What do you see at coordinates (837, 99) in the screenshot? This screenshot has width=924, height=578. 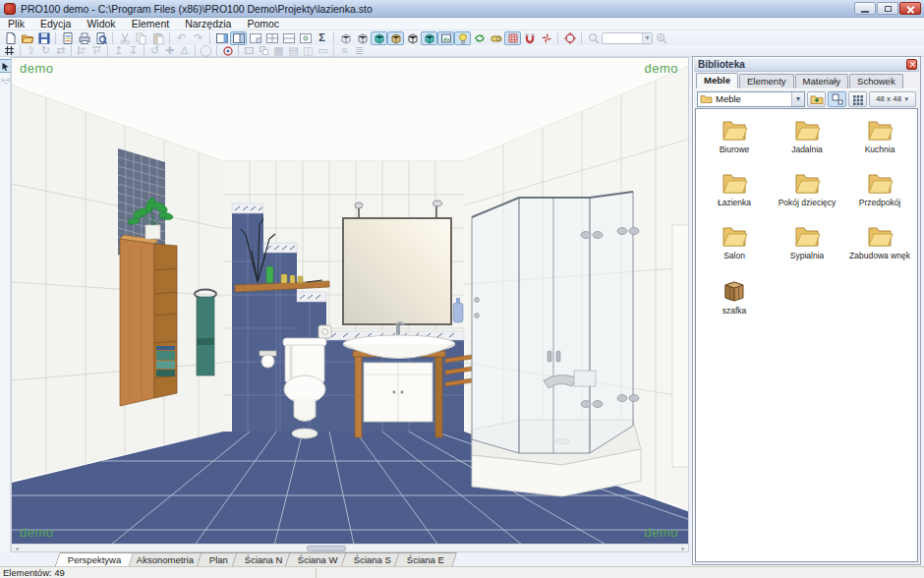 I see `large-icons-view-button` at bounding box center [837, 99].